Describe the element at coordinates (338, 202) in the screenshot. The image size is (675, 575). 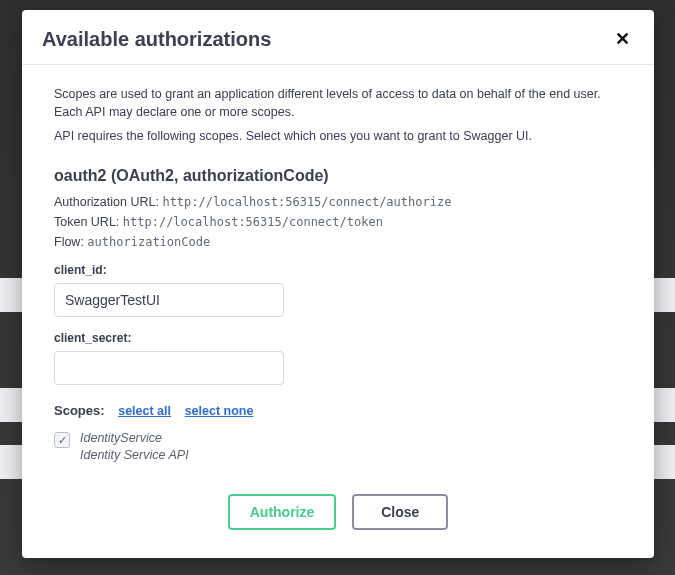
I see `authorization-url-row: Authorization URL: http://localhost:5631…` at that location.